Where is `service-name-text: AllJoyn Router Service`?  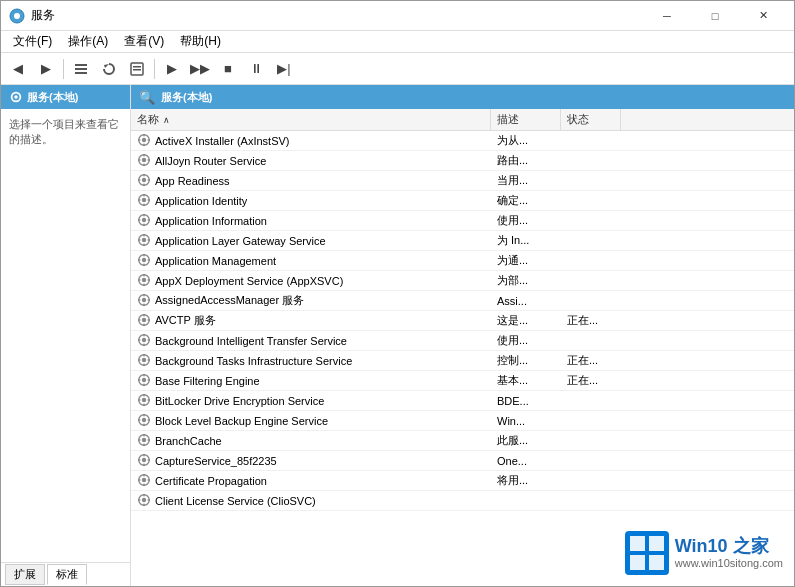 service-name-text: AllJoyn Router Service is located at coordinates (210, 161).